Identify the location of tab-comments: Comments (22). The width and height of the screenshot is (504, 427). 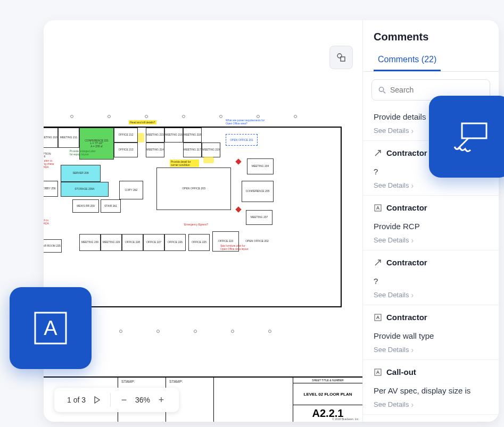
(407, 61).